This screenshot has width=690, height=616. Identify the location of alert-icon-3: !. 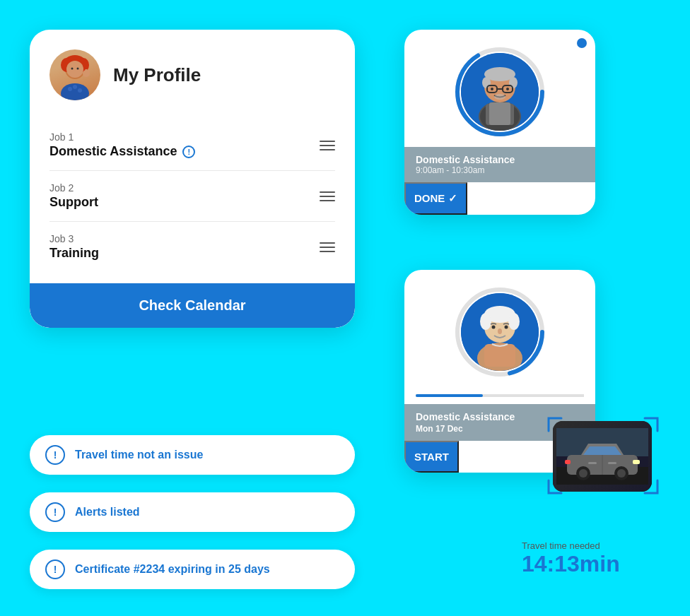
(55, 569).